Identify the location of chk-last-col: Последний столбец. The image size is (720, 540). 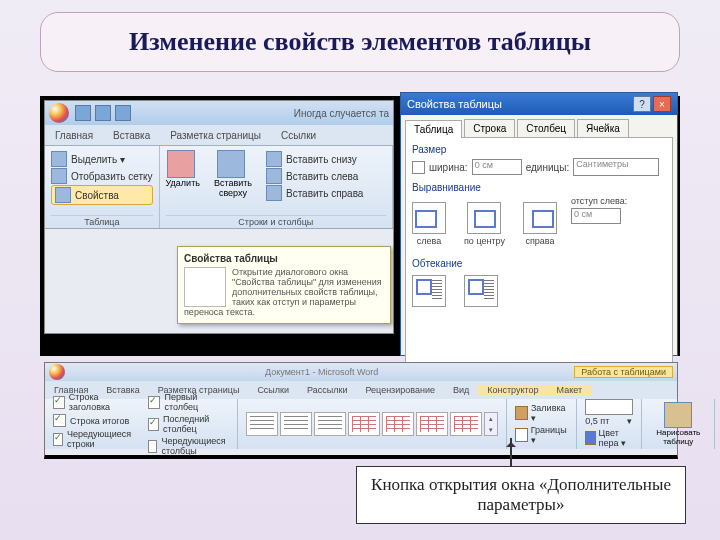
(188, 424).